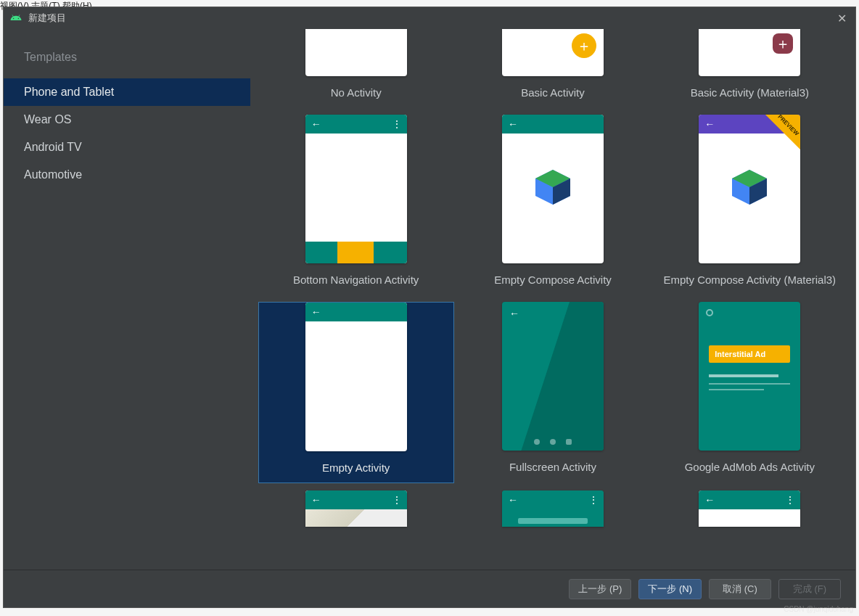 The image size is (859, 616). What do you see at coordinates (355, 280) in the screenshot?
I see `template-label: Bottom Navigation Activity` at bounding box center [355, 280].